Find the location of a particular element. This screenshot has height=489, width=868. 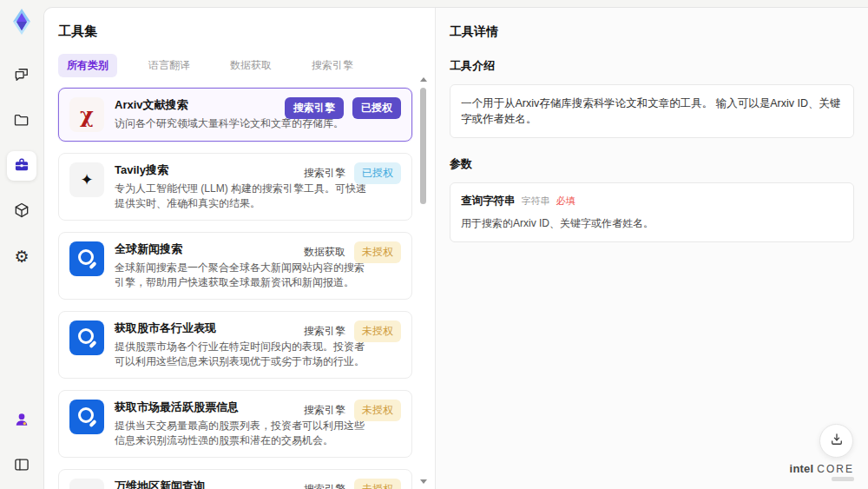

download-icon is located at coordinates (837, 441).